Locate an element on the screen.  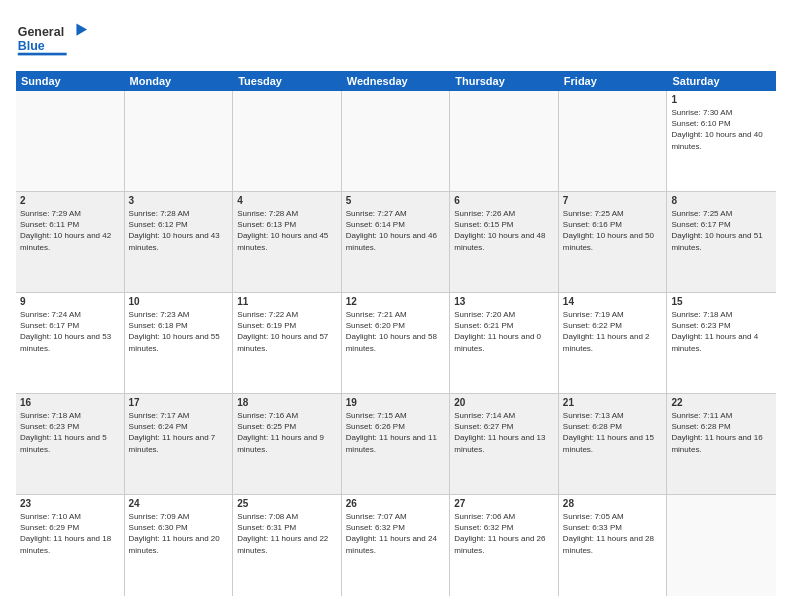
table-row: 13Sunrise: 7:20 AMSunset: 6:21 PMDayligh… is located at coordinates (504, 343).